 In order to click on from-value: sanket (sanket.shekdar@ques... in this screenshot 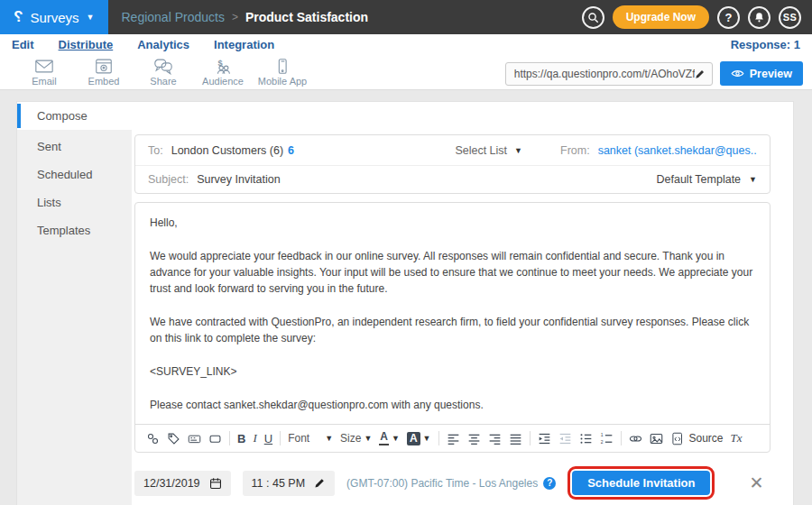, I will do `click(678, 151)`.